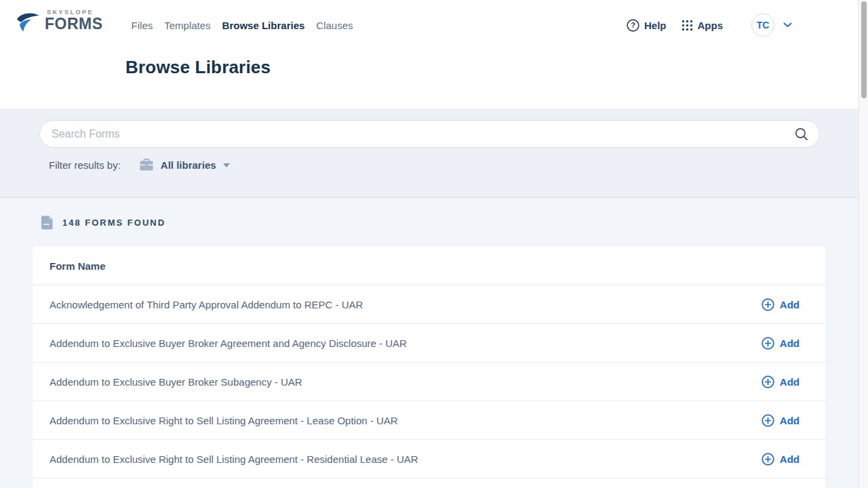  Describe the element at coordinates (228, 343) in the screenshot. I see `form-name: Addendum to Exclusive Buyer Broker Agree…` at that location.